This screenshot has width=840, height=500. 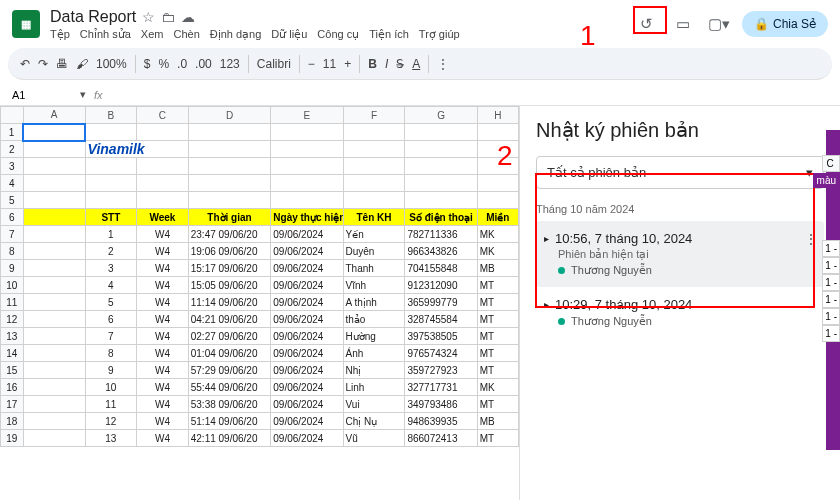 What do you see at coordinates (148, 64) in the screenshot?
I see `currency-icon: $` at bounding box center [148, 64].